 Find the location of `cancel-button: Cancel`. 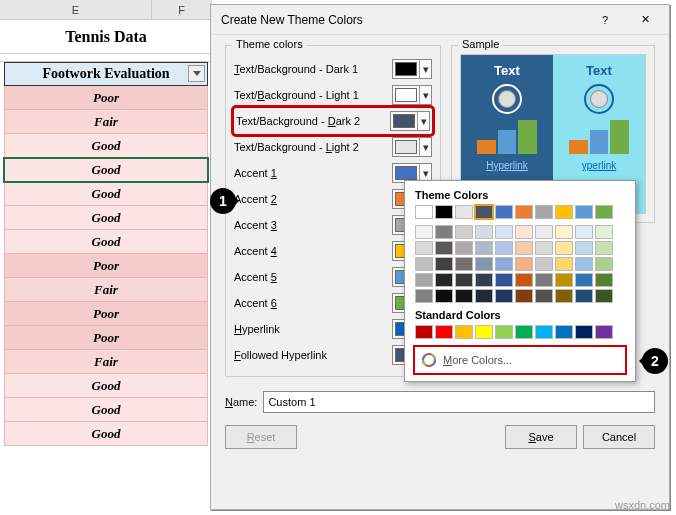

cancel-button: Cancel is located at coordinates (619, 437).